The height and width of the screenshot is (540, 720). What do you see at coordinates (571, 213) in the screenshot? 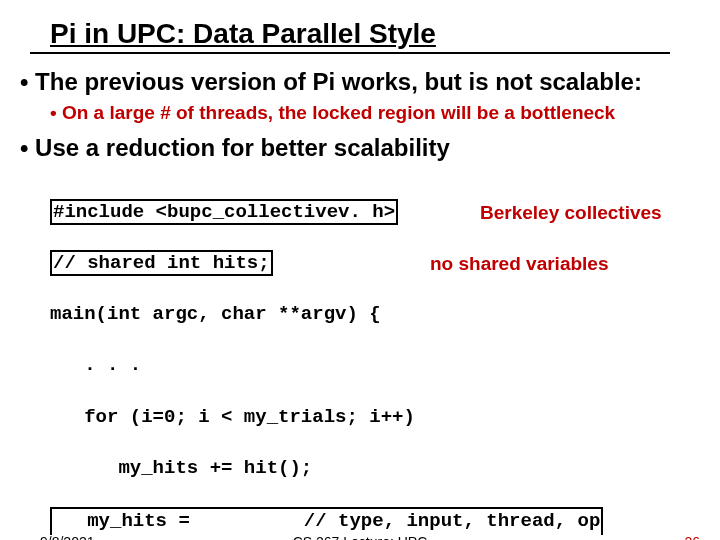
I see `annot-berkeley: Berkeley collectives` at bounding box center [571, 213].